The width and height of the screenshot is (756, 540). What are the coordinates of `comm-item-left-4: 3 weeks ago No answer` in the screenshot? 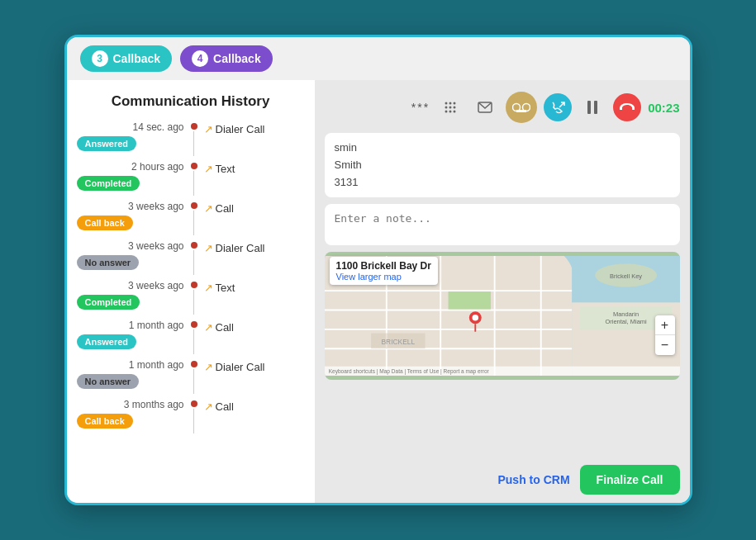 It's located at (131, 255).